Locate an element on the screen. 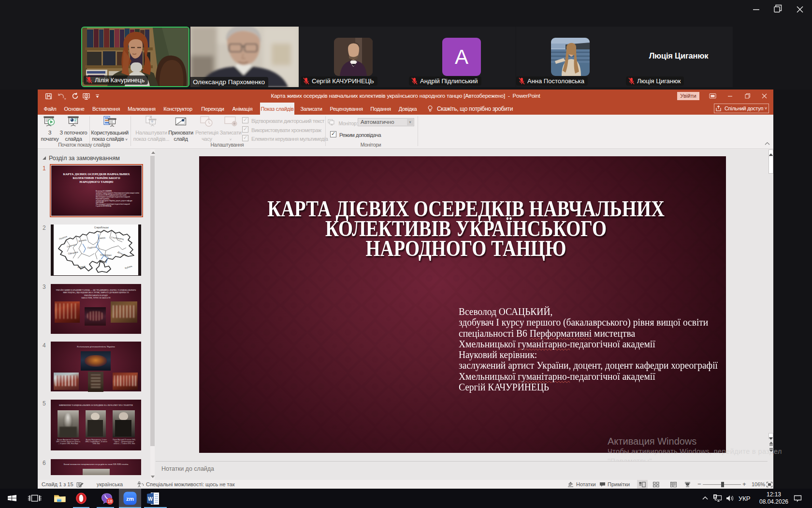 The image size is (812, 508). svg-text: Кубань is located at coordinates (129, 267).